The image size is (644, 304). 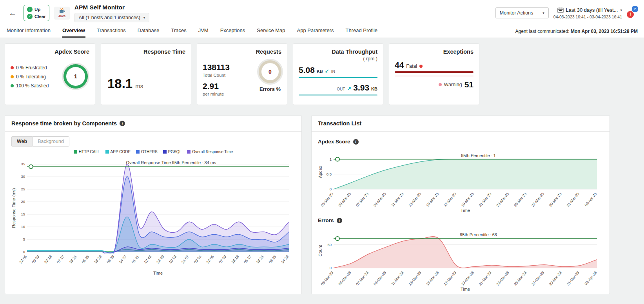 I want to click on exceptions-card: Exceptions 44 Fatal Warning 51, so click(x=434, y=74).